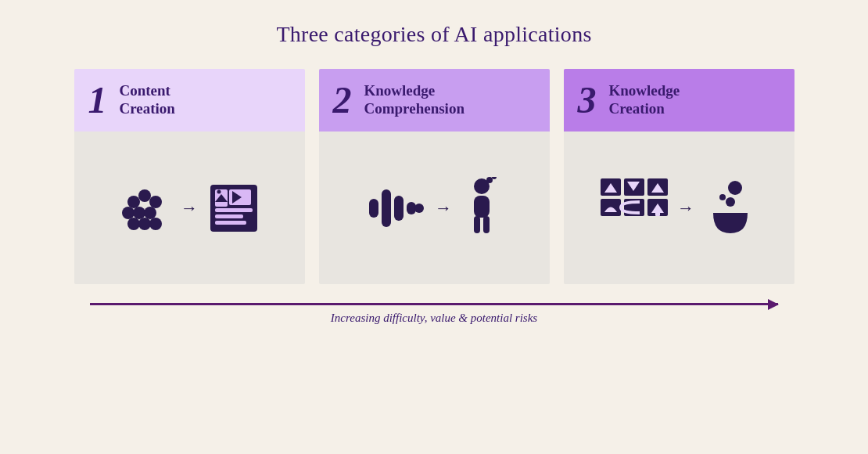 Image resolution: width=868 pixels, height=454 pixels. What do you see at coordinates (435, 177) in the screenshot?
I see `card-2: 2 KnowledgeComprehension →` at bounding box center [435, 177].